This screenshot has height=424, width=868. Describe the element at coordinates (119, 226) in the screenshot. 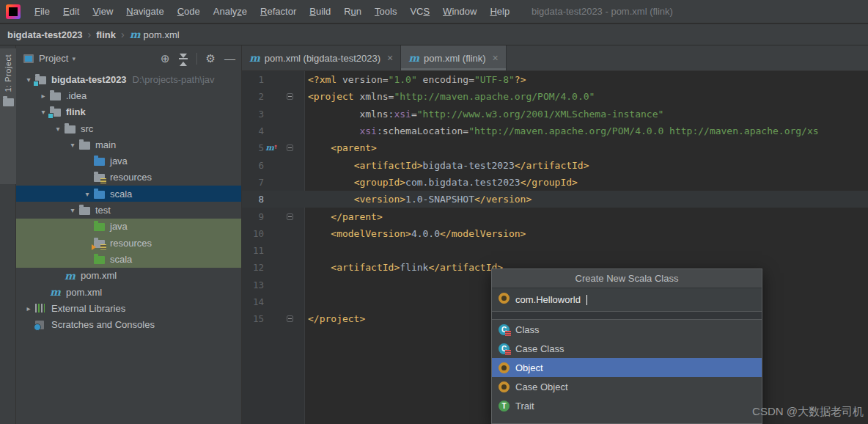

I see `tree-item-label: java` at that location.